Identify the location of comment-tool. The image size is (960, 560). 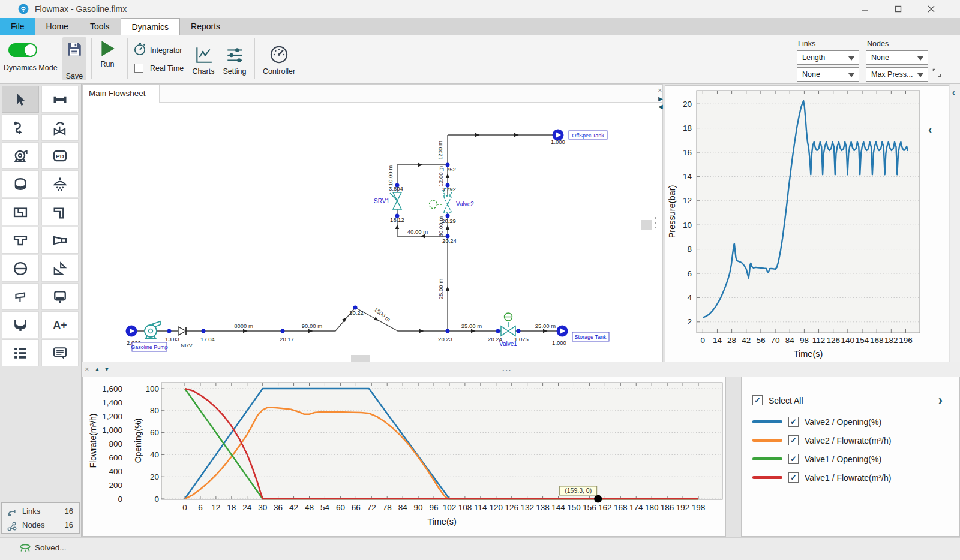
(60, 353).